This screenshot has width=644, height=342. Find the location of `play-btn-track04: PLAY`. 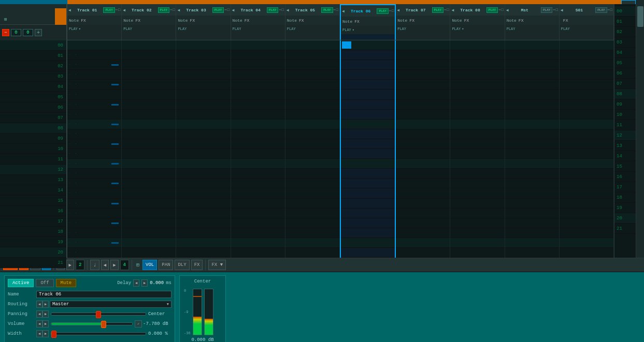

play-btn-track04: PLAY is located at coordinates (273, 10).